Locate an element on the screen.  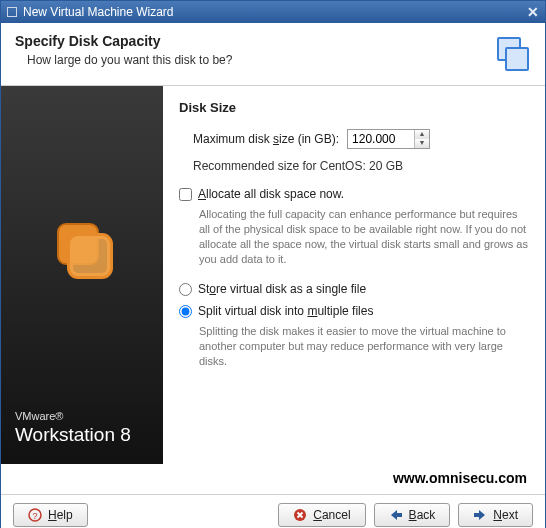
store-split-label: Split virtual disk into multiple files is located at coordinates (286, 311).